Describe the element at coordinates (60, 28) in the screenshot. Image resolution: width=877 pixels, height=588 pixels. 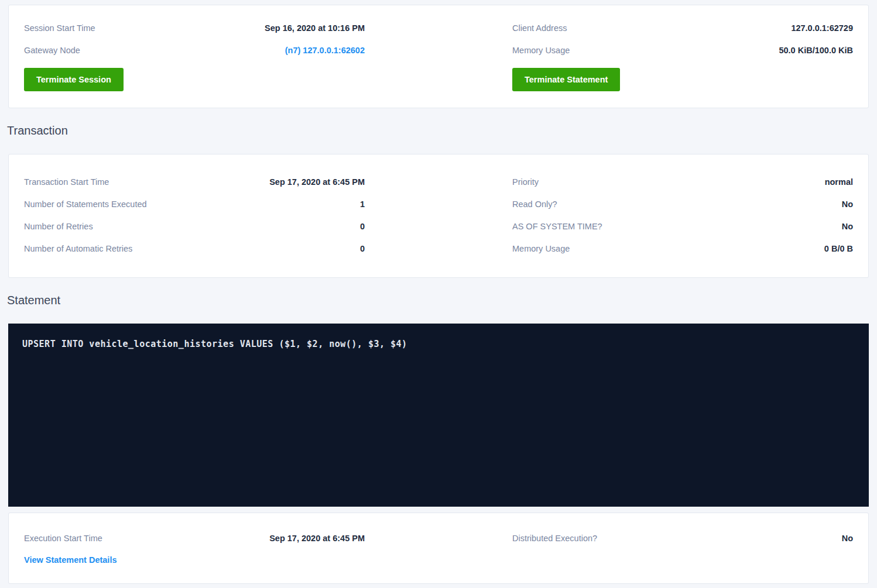
I see `session-start-time-label: Session Start Time` at that location.